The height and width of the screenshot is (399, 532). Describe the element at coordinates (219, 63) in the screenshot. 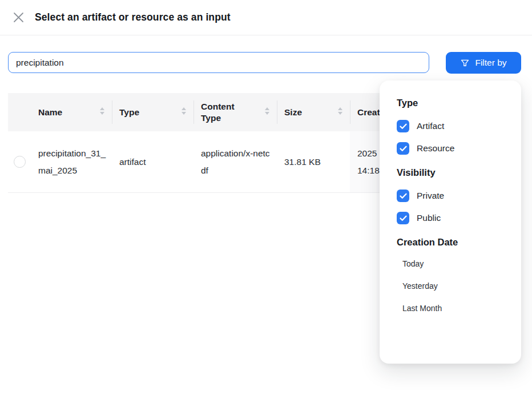

I see `search-input` at that location.